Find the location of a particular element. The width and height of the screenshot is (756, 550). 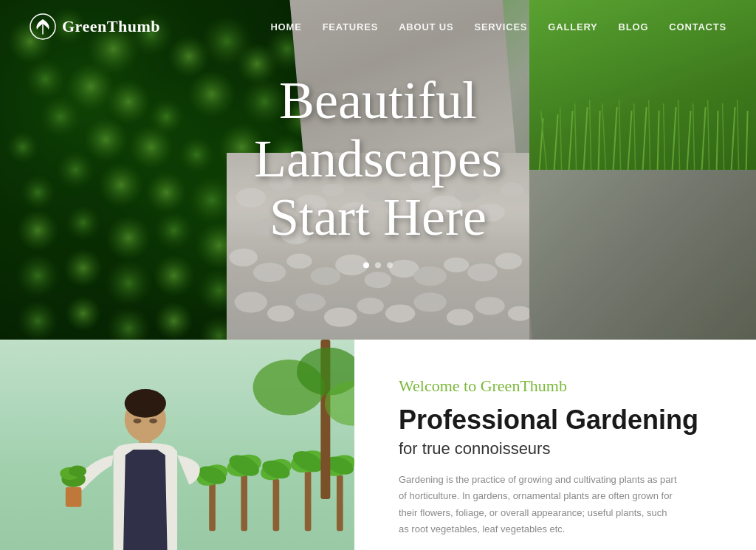

about-title-sub: for true connoisseurs is located at coordinates (559, 449).